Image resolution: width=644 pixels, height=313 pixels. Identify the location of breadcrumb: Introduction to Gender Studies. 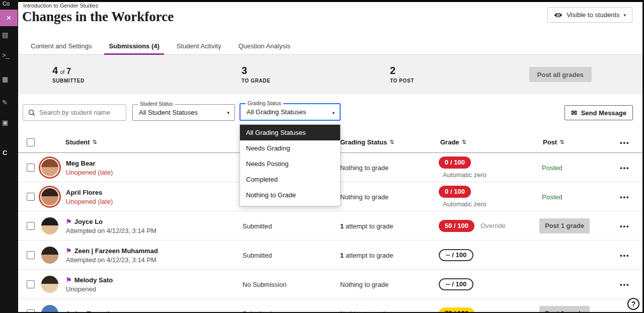
(60, 6).